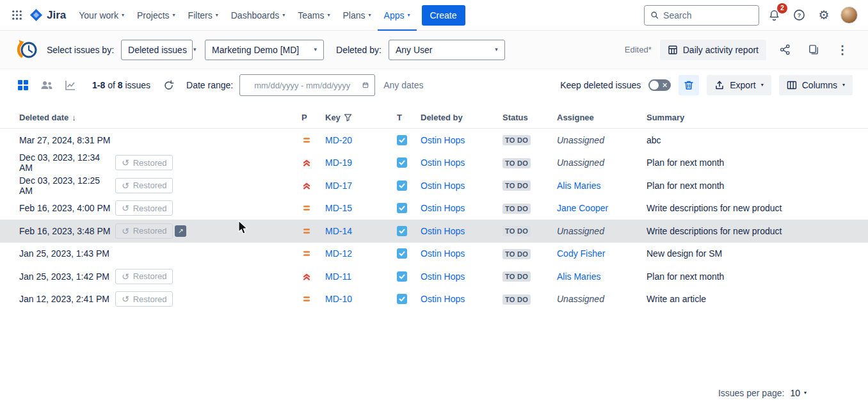 This screenshot has width=868, height=402. Describe the element at coordinates (849, 15) in the screenshot. I see `profile-button` at that location.